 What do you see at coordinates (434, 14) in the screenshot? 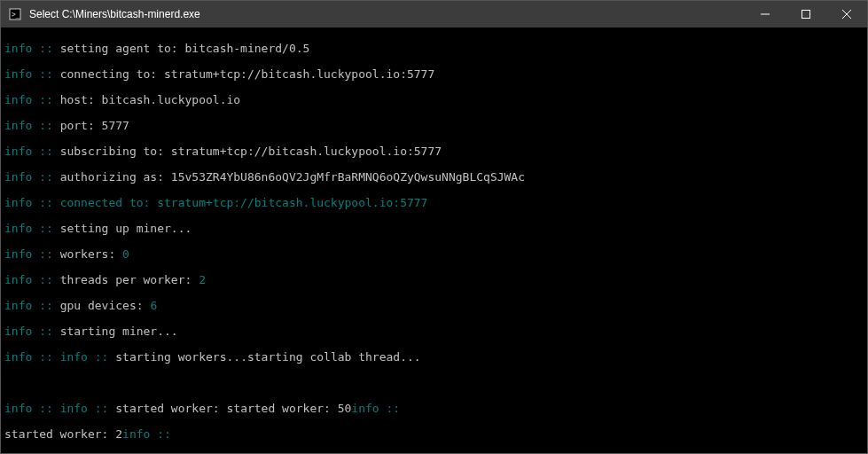
I see `titlebar: >_ Select C:\Miners\bitcash-minerd.exe` at bounding box center [434, 14].